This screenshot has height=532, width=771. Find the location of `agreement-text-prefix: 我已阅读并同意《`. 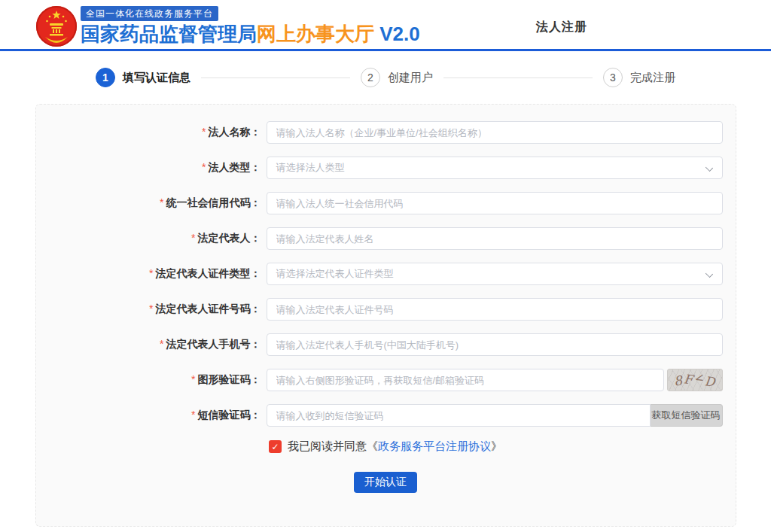

agreement-text-prefix: 我已阅读并同意《 is located at coordinates (333, 447).